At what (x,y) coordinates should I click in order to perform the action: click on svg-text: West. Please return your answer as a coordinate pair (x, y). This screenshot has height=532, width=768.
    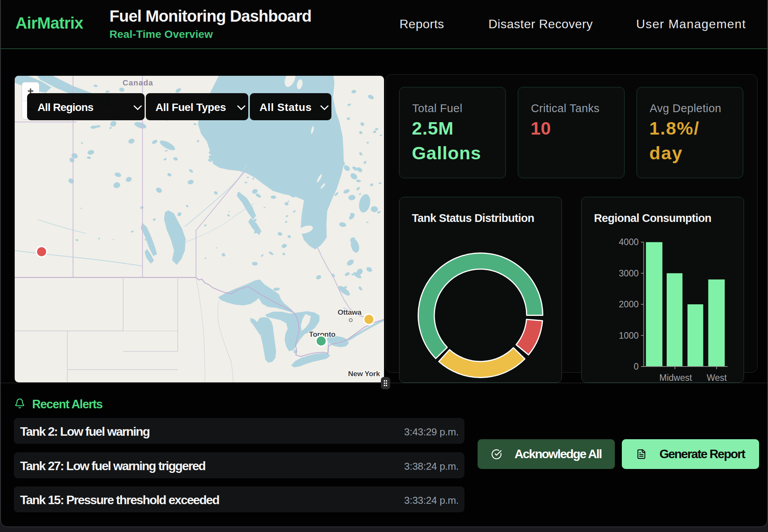
    Looking at the image, I should click on (717, 377).